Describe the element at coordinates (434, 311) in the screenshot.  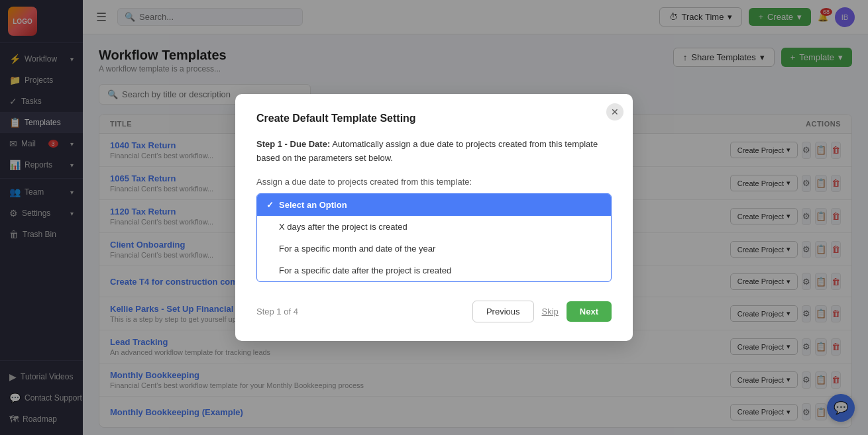
I see `modal-footer: Step 1 of 4 Previous Skip Next` at that location.